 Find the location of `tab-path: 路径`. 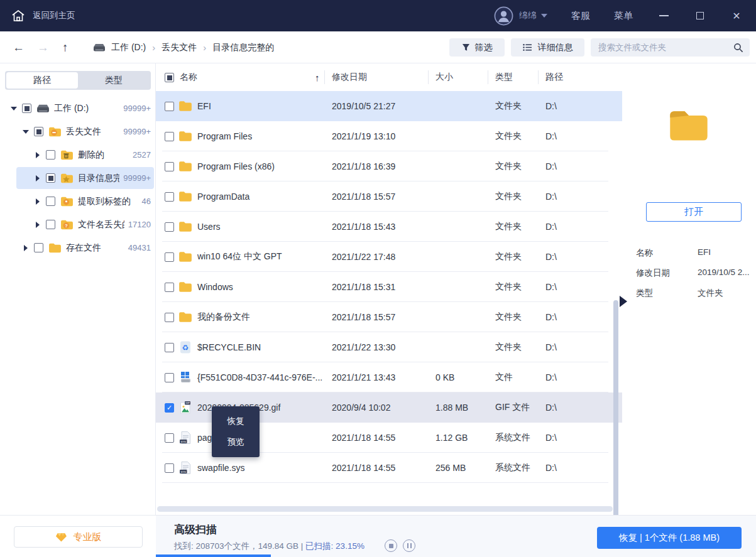

tab-path: 路径 is located at coordinates (42, 80).